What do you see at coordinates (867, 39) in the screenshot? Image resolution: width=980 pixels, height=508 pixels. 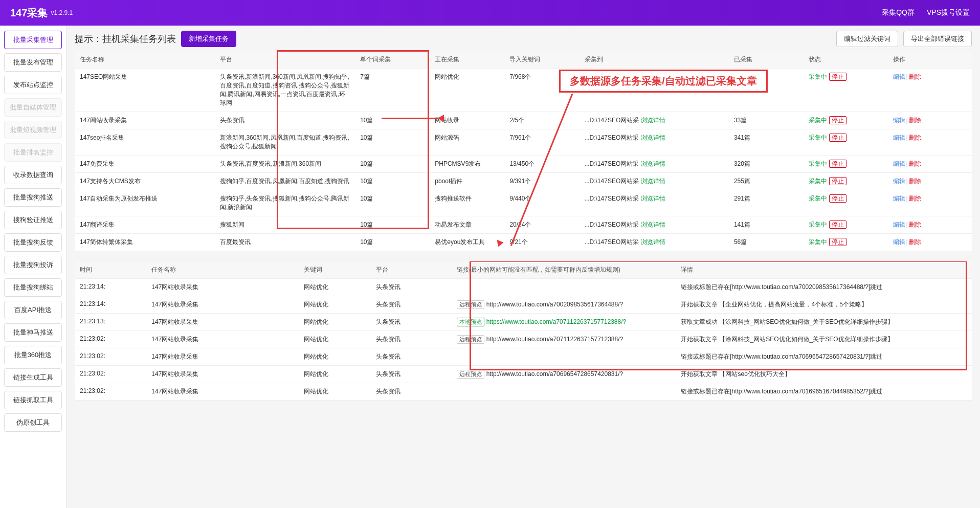 I see `edit-filter-button: 编辑过滤关键词` at bounding box center [867, 39].